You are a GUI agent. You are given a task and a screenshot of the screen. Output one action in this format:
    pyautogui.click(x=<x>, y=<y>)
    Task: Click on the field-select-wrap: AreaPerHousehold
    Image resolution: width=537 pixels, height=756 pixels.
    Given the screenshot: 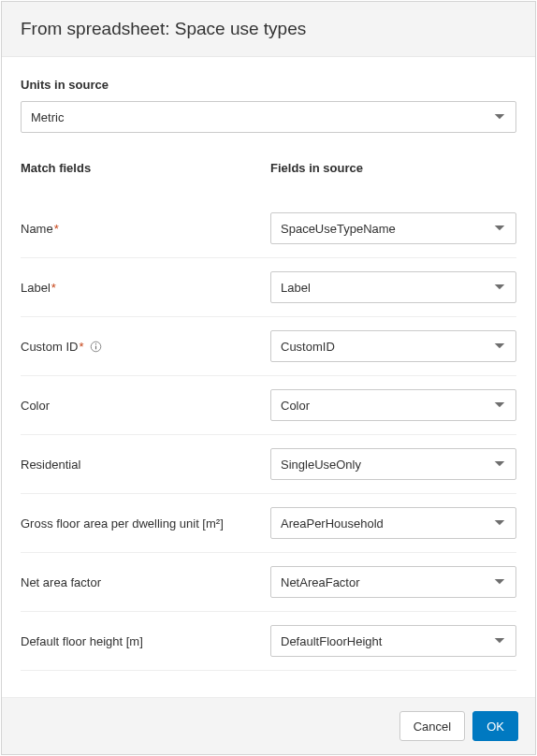 What is the action you would take?
    pyautogui.click(x=393, y=523)
    